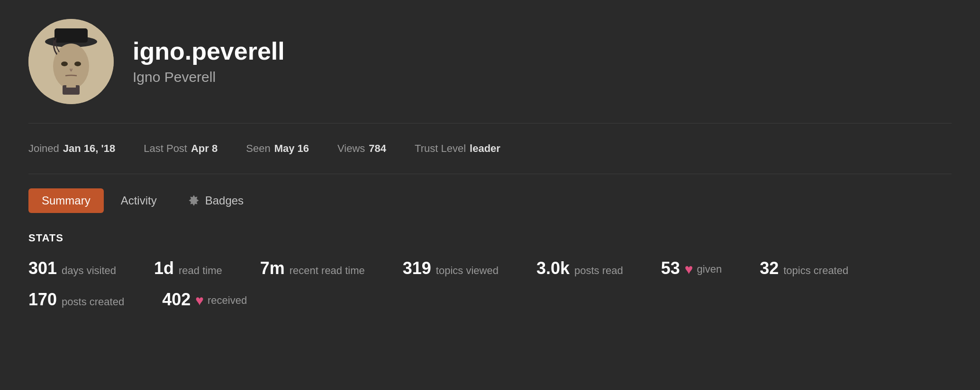 The height and width of the screenshot is (390, 980). I want to click on seen-value: May 16, so click(292, 149).